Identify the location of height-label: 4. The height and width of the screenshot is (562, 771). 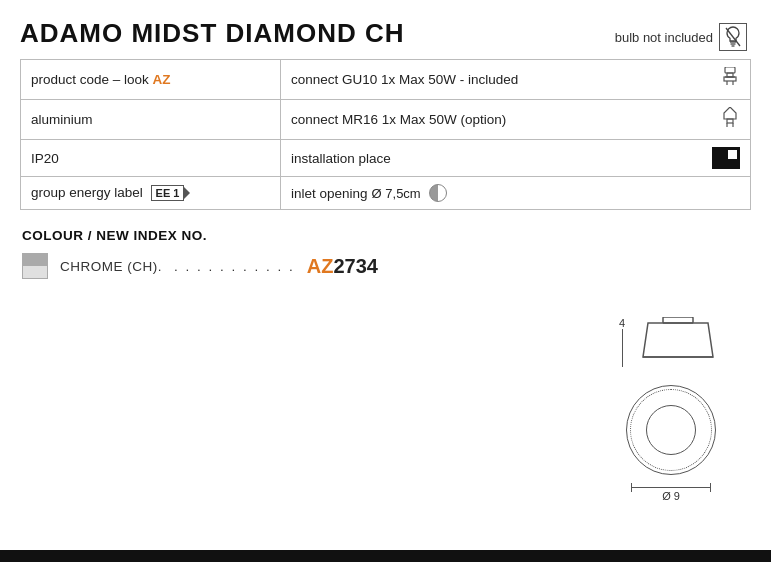
(622, 323).